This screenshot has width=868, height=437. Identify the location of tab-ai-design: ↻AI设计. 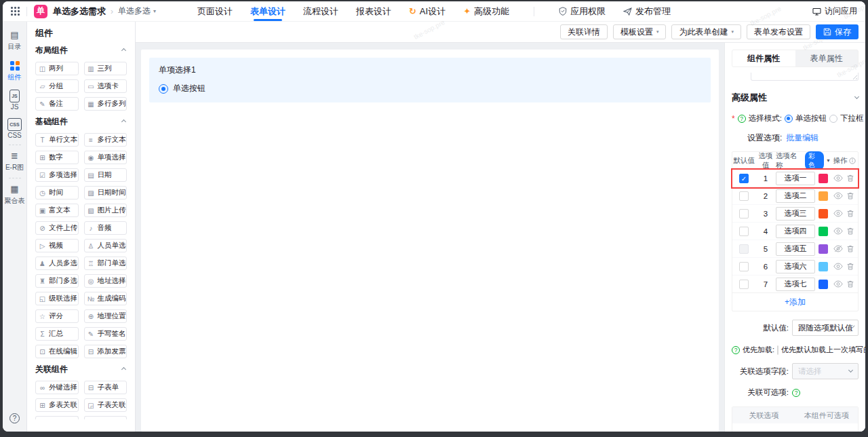
(427, 11).